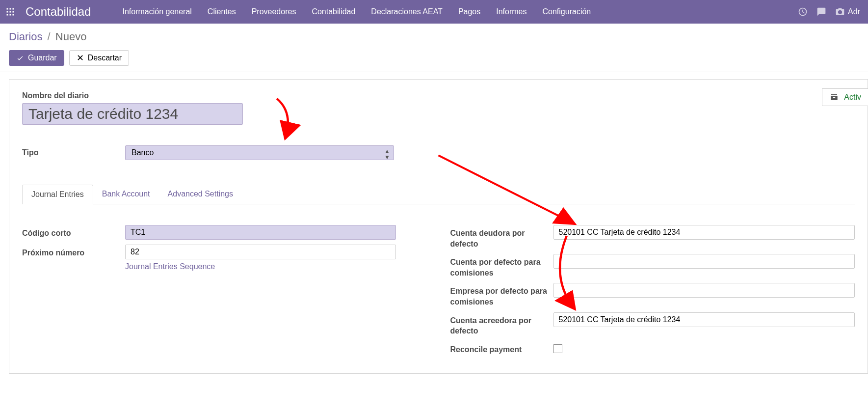 The height and width of the screenshot is (416, 868). What do you see at coordinates (558, 349) in the screenshot?
I see `reconcile-payment-checkbox` at bounding box center [558, 349].